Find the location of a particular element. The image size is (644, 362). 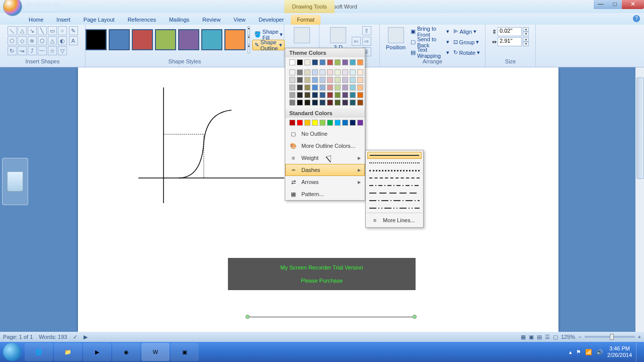

shadow-effects-button is located at coordinates (302, 36).